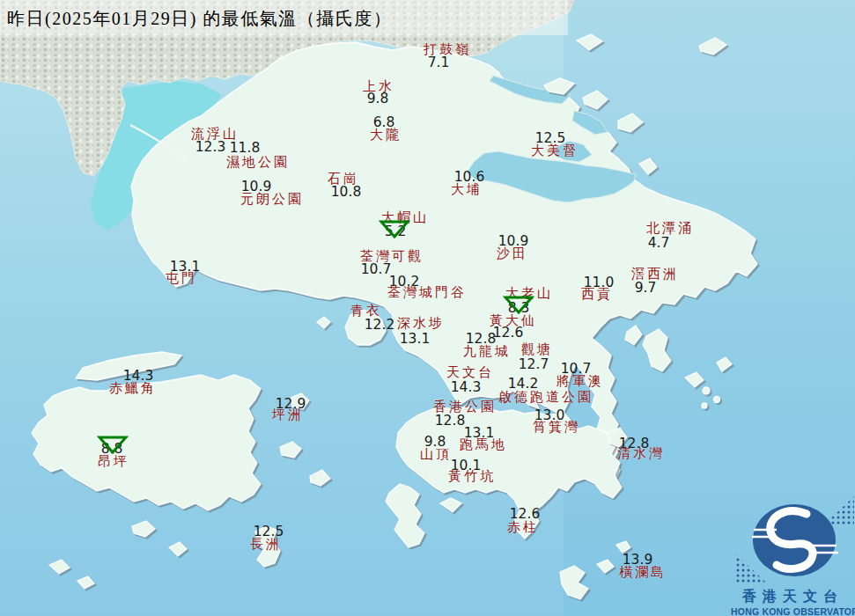 This screenshot has height=616, width=855. What do you see at coordinates (447, 49) in the screenshot?
I see `station-name: 打鼓嶺` at bounding box center [447, 49].